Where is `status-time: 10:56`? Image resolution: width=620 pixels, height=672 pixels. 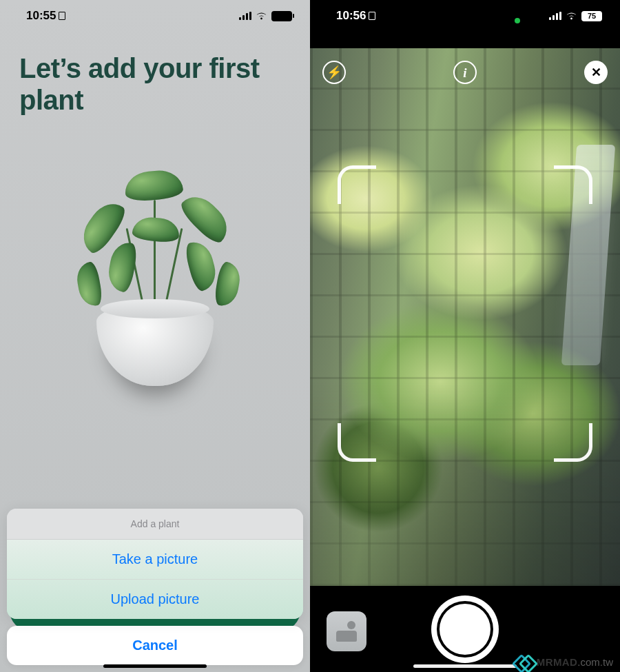 status-time: 10:56 is located at coordinates (355, 16).